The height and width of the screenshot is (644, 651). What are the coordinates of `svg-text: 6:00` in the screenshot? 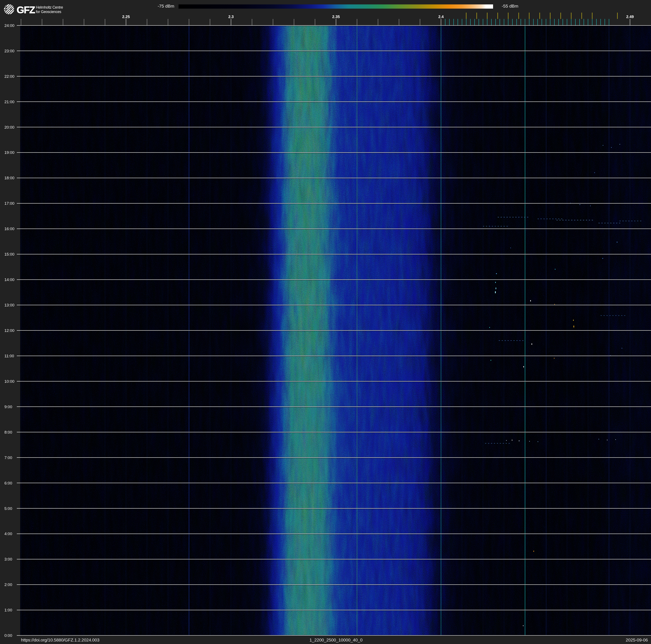 It's located at (8, 483).